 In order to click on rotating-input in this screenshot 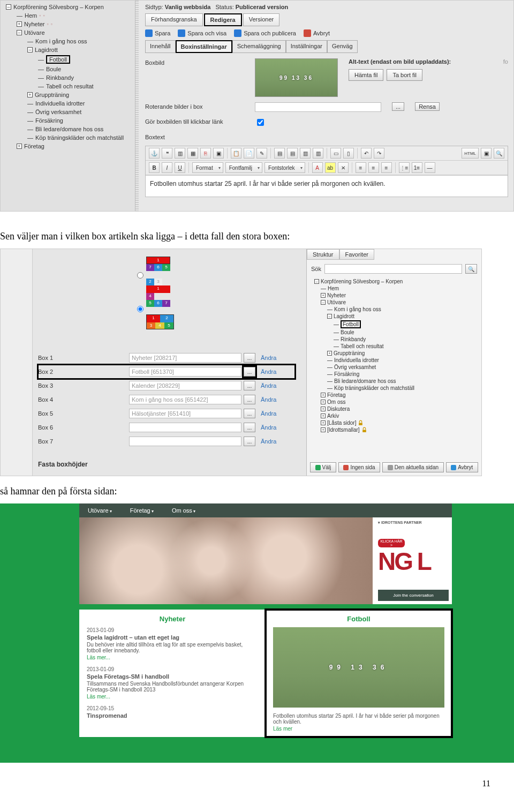, I will do `click(318, 107)`.